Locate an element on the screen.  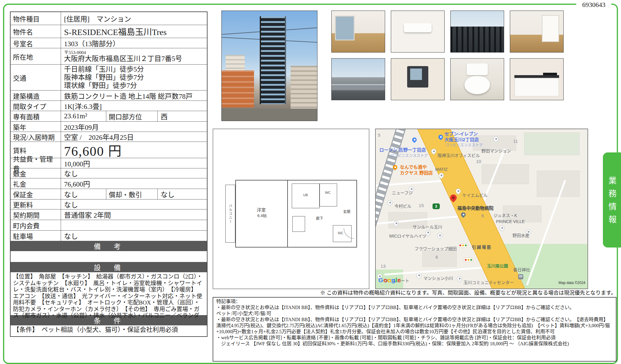
air-conditioner-unit is located at coordinates (418, 28).